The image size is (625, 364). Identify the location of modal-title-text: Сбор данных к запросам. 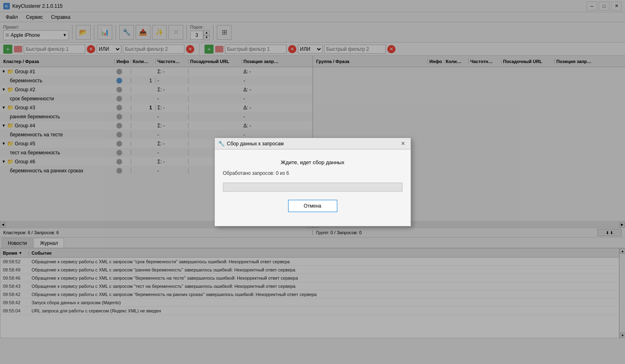
(256, 144).